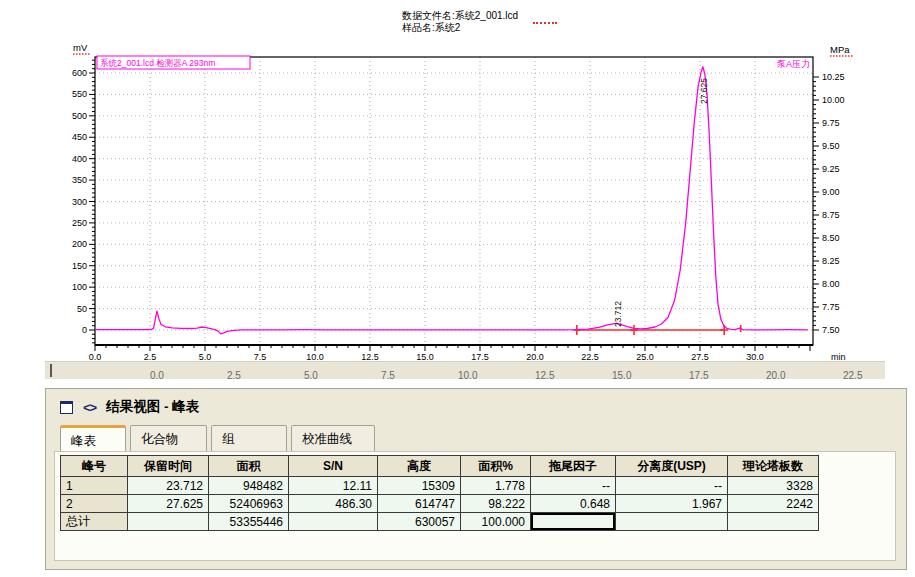 The height and width of the screenshot is (577, 915). What do you see at coordinates (831, 284) in the screenshot?
I see `y-right-tick-label: 8.00` at bounding box center [831, 284].